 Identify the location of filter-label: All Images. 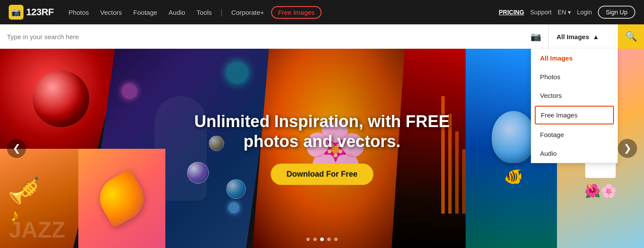
(573, 37).